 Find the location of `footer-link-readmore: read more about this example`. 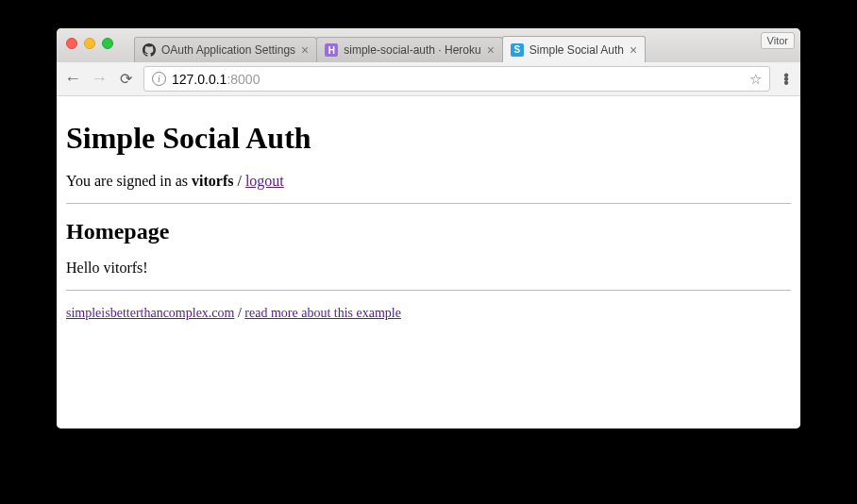

footer-link-readmore: read more about this example is located at coordinates (323, 313).